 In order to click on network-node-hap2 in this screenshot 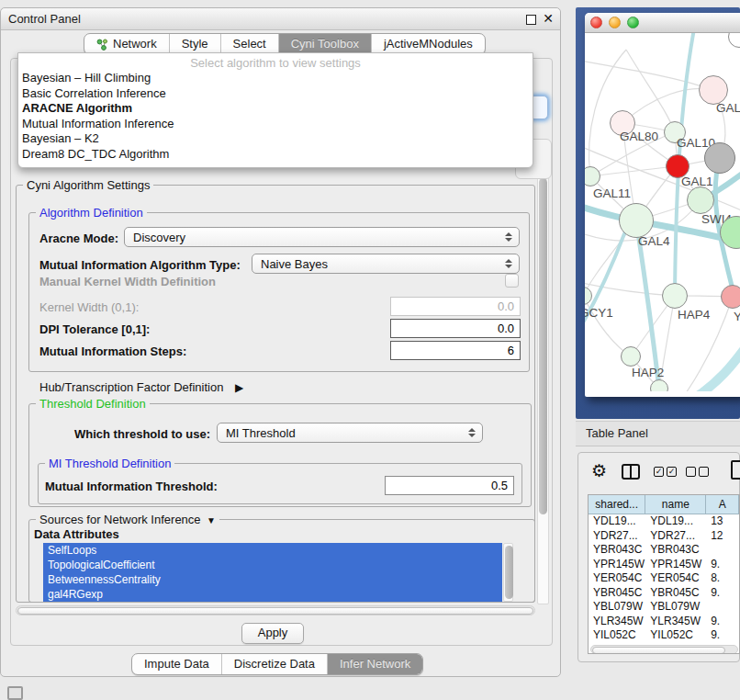, I will do `click(631, 356)`.